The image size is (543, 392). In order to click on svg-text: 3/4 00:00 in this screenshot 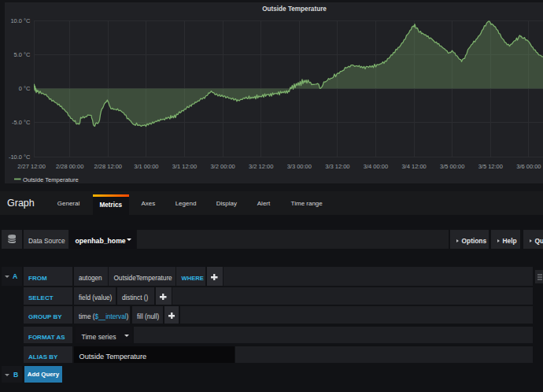, I will do `click(376, 167)`.